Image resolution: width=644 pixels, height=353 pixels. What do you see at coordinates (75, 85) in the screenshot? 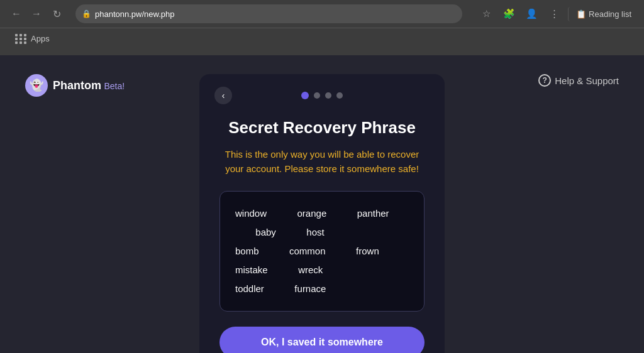
I see `phantom-logo: 👻 Phantom Beta!` at bounding box center [75, 85].